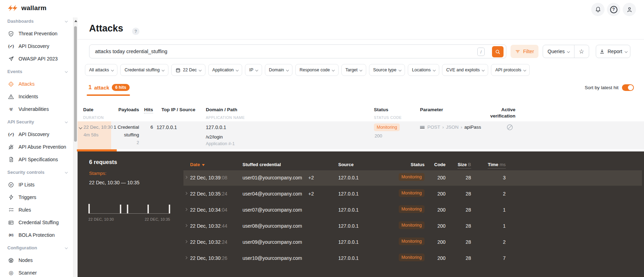  Describe the element at coordinates (354, 70) in the screenshot. I see `filter-chip: Target` at that location.